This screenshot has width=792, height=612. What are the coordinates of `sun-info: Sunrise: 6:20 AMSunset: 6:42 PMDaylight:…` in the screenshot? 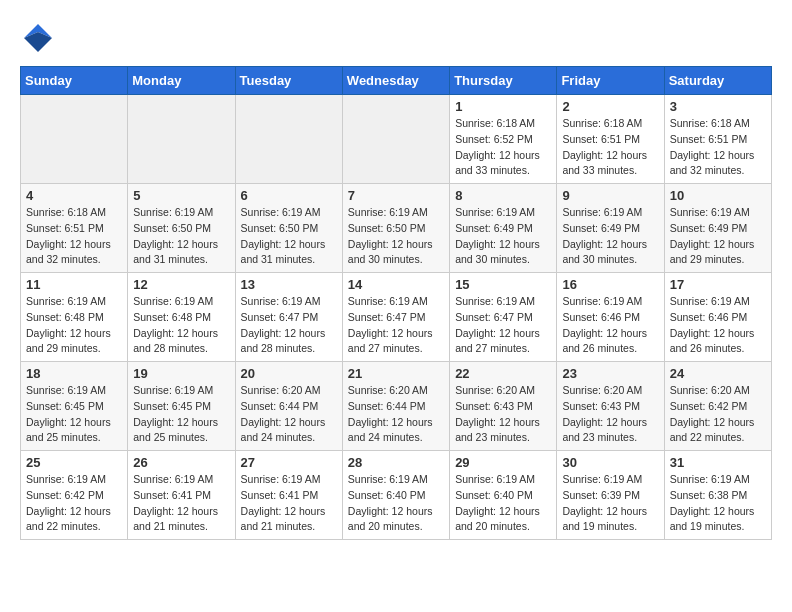 It's located at (718, 414).